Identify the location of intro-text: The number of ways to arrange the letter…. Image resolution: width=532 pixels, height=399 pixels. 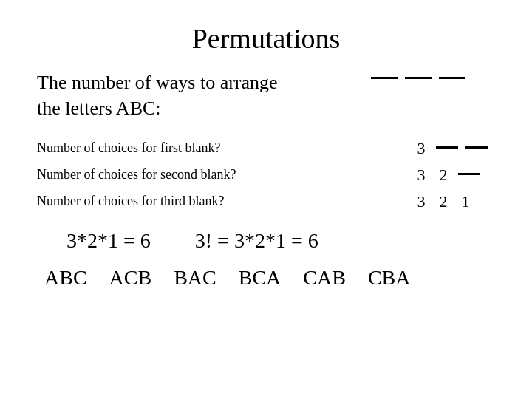
(157, 95).